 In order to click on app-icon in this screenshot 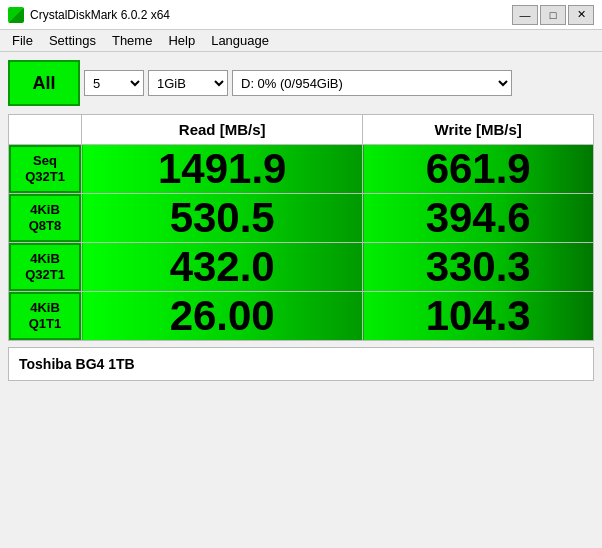, I will do `click(16, 15)`.